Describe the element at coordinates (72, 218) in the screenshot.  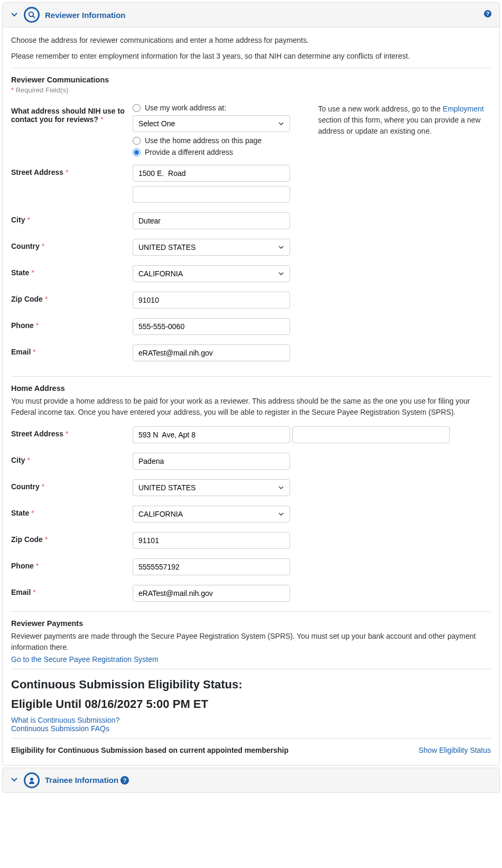
I see `city-label: City*` at that location.